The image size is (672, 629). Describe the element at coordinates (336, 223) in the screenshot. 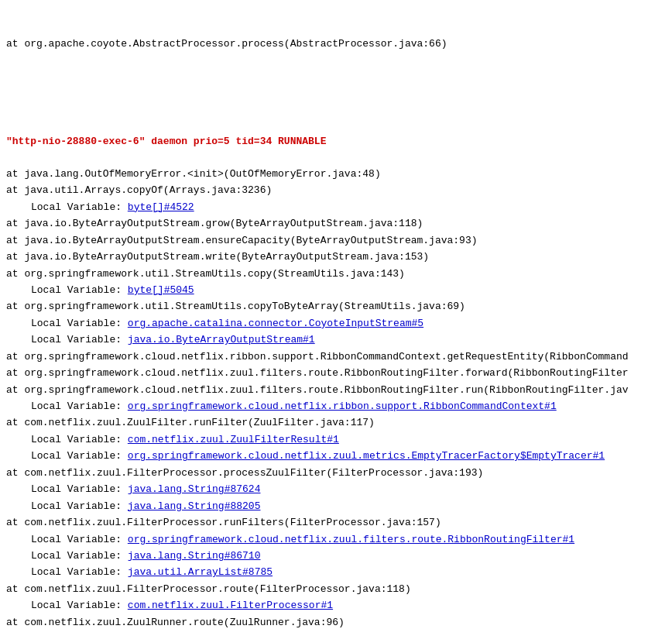

I see `stack-line: at java.io.ByteArrayOutputStream.grow(By…` at that location.